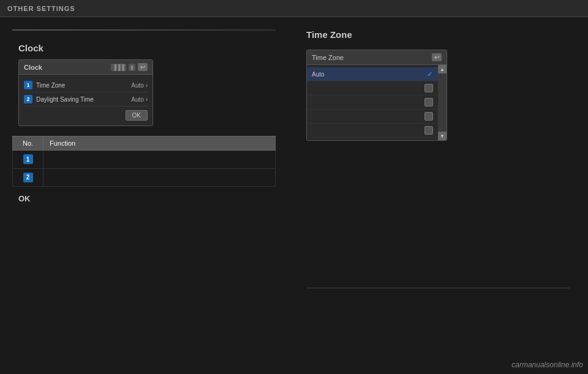 This screenshot has width=588, height=374. I want to click on tz-item-auto: Auto ✓, so click(372, 75).